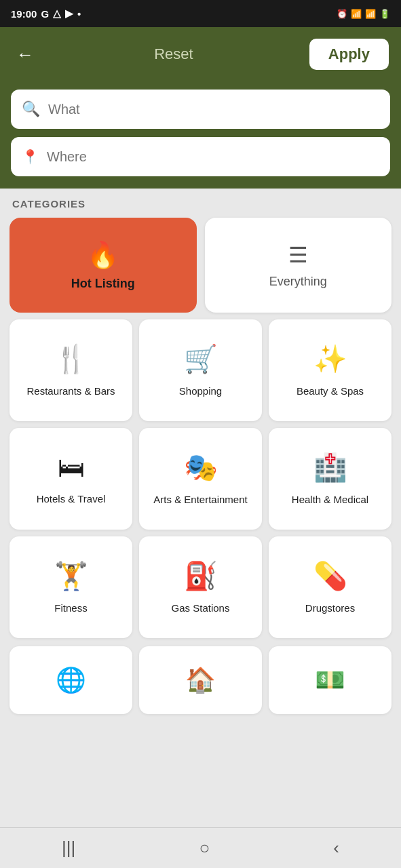  I want to click on status-youtube-icon: ▶, so click(69, 14).